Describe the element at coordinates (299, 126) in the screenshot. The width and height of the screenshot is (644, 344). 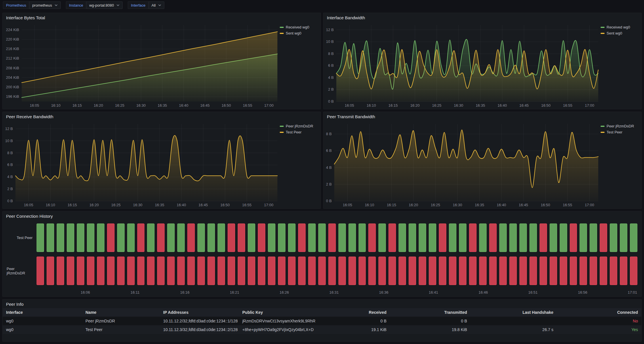
I see `legend-item: Peer jRzmDsDR` at that location.